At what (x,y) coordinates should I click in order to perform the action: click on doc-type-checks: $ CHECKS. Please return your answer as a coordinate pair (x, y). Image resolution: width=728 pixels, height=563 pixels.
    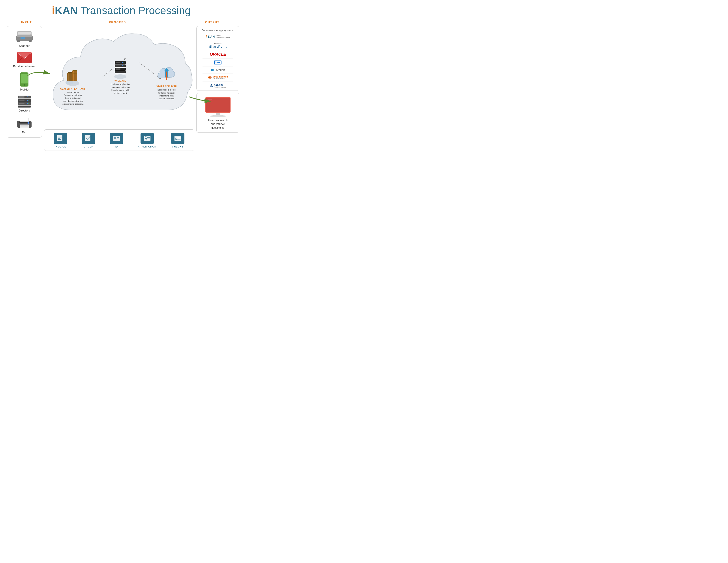
    Looking at the image, I should click on (178, 141).